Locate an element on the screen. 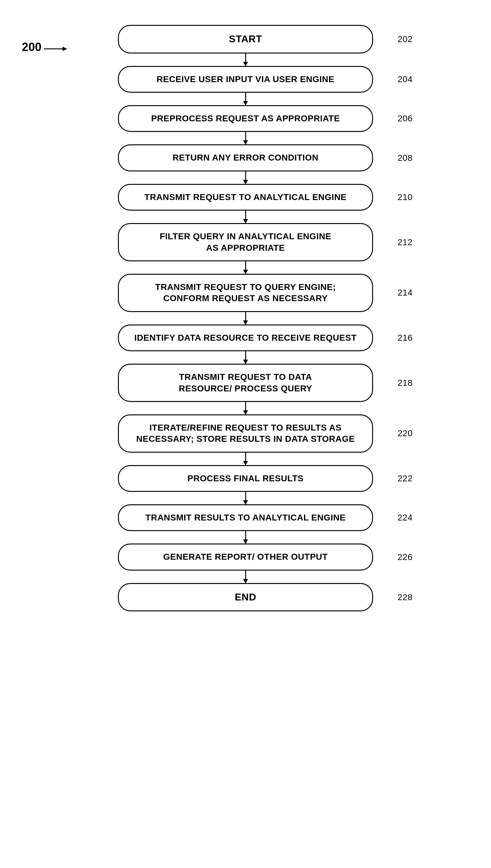 Image resolution: width=491 pixels, height=868 pixels. node-214-text: TRANSMIT REQUEST TO QUERY ENGINE;CONFORM… is located at coordinates (246, 293).